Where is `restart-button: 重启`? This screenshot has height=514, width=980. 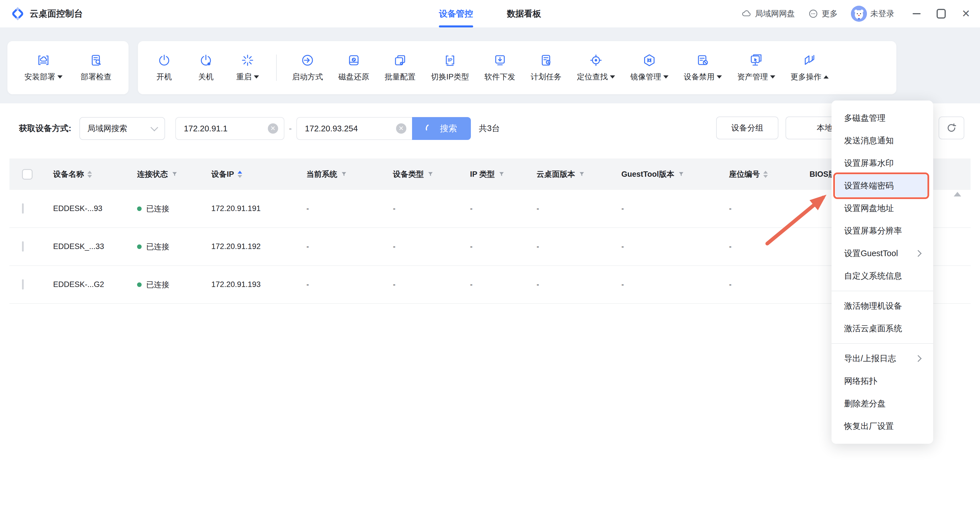
restart-button: 重启 is located at coordinates (247, 68).